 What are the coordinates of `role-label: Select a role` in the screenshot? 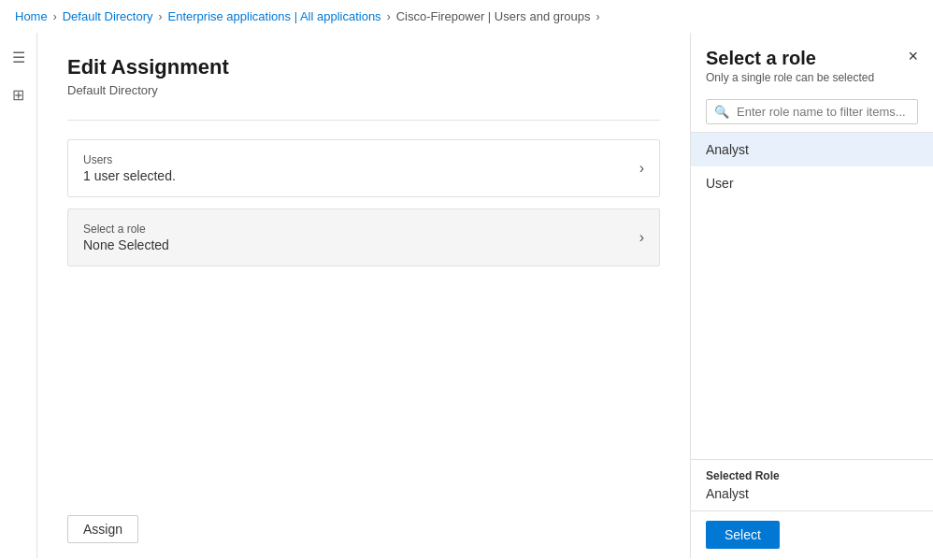 It's located at (126, 229).